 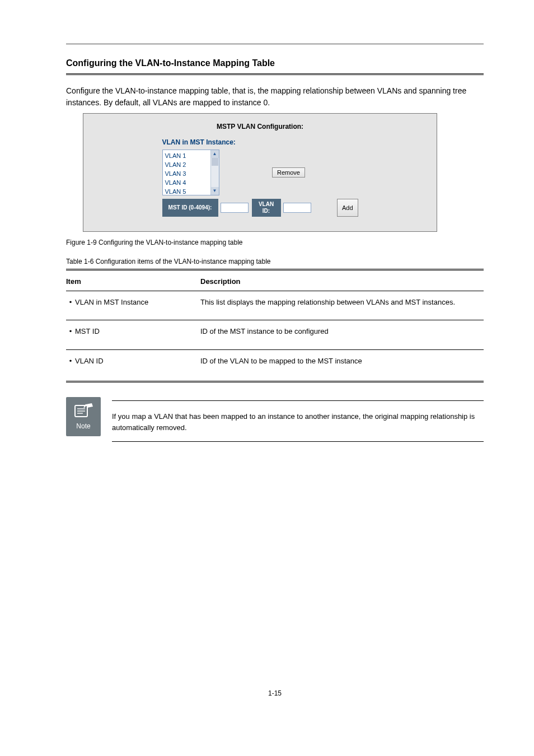 I want to click on table-caption: Table 1-6 Configuration items of the VLA…, so click(x=275, y=262).